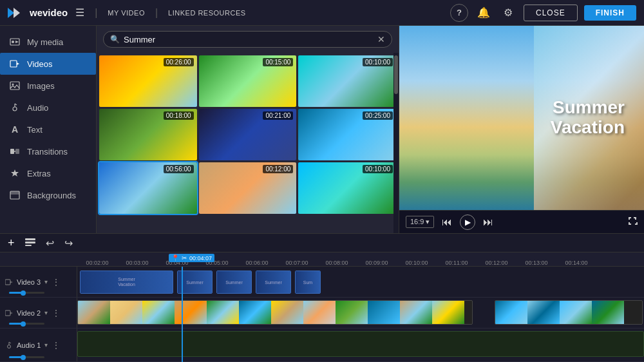 This screenshot has width=644, height=362. Describe the element at coordinates (48, 108) in the screenshot. I see `sidebar-item-audio: Audio` at that location.